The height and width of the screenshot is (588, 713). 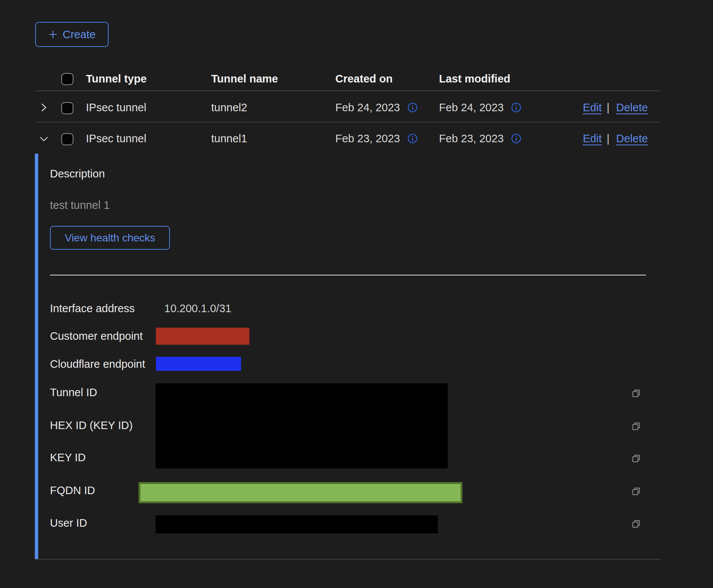 What do you see at coordinates (297, 524) in the screenshot?
I see `user-id-redacted-value` at bounding box center [297, 524].